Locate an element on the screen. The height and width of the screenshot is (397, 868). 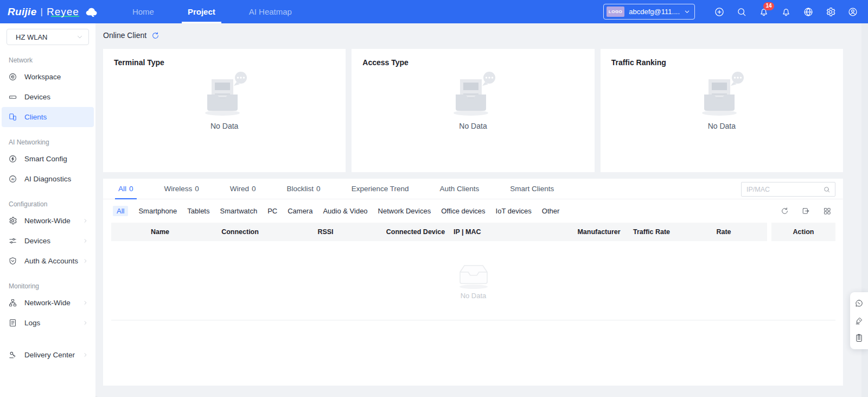
page-title: Online Client is located at coordinates (125, 35).